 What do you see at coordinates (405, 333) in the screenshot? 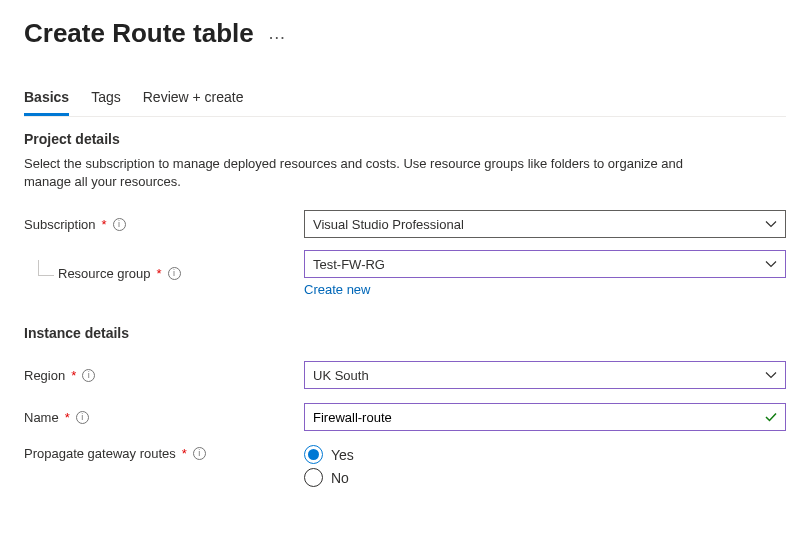
I see `instance-details-heading: Instance details` at bounding box center [405, 333].